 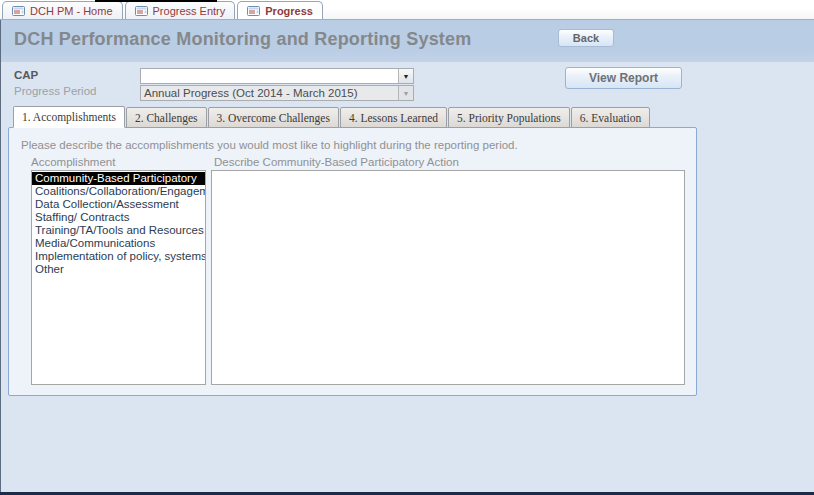 What do you see at coordinates (277, 93) in the screenshot?
I see `progress-period-combobox: Annual Progress (Oct 2014 - March 2015) …` at bounding box center [277, 93].